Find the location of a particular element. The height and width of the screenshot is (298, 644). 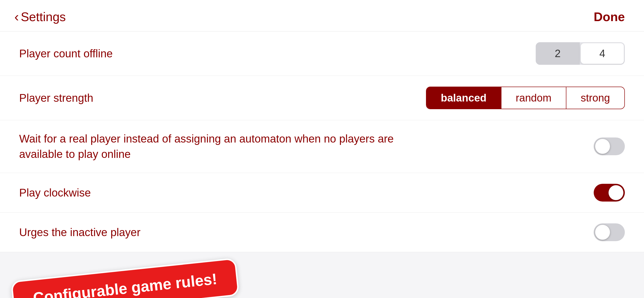

urges-inactive-track is located at coordinates (609, 232).